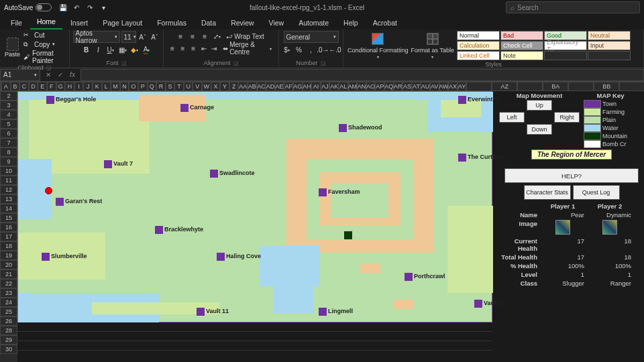 This screenshot has width=644, height=362. Describe the element at coordinates (9, 199) in the screenshot. I see `row-header: 13` at that location.